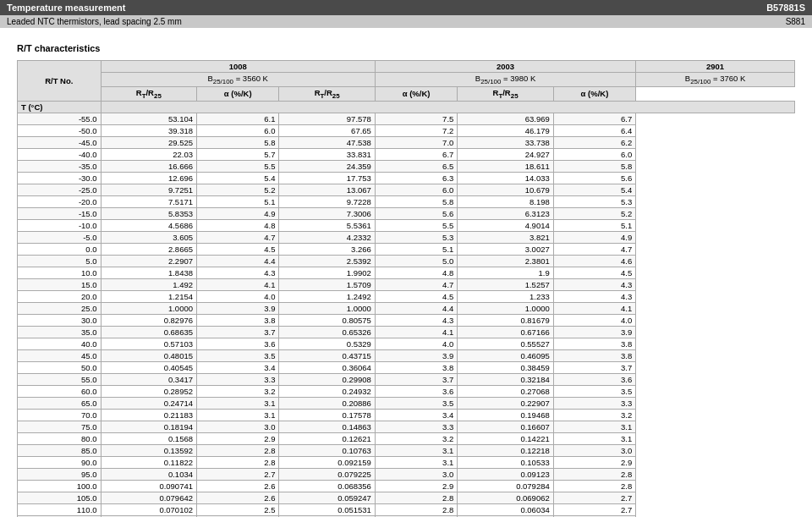  I want to click on table-row: 95.00.10342.70.0792253.00.091232.8, so click(406, 474).